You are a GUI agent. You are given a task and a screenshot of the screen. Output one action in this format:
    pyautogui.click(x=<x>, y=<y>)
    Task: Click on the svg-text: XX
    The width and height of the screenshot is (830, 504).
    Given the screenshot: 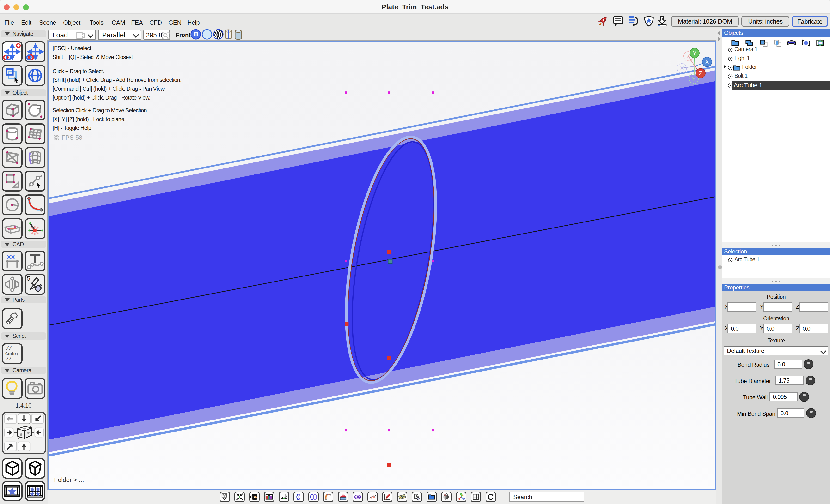 What is the action you would take?
    pyautogui.click(x=11, y=257)
    